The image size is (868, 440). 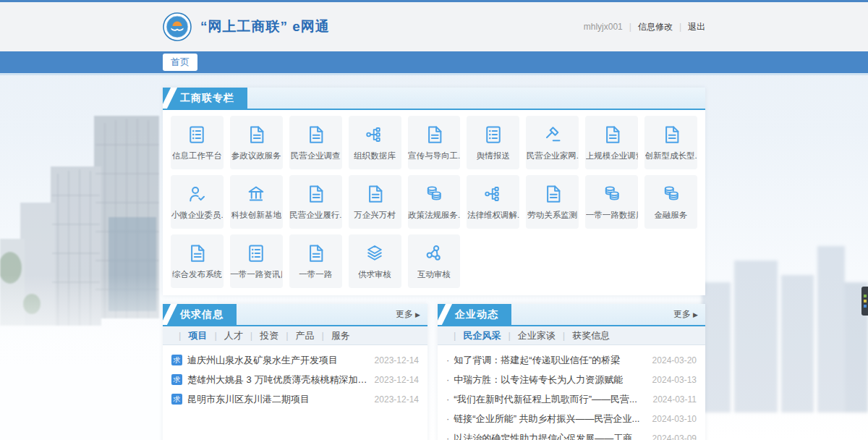 I want to click on item-title: 链接“企业所能” 共助乡村振兴——民营企业..., so click(x=545, y=419).